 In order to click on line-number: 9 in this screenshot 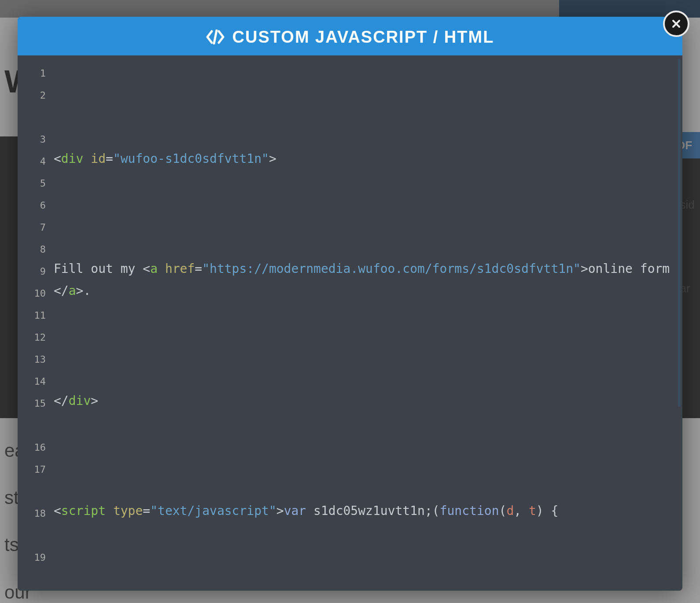, I will do `click(32, 269)`.